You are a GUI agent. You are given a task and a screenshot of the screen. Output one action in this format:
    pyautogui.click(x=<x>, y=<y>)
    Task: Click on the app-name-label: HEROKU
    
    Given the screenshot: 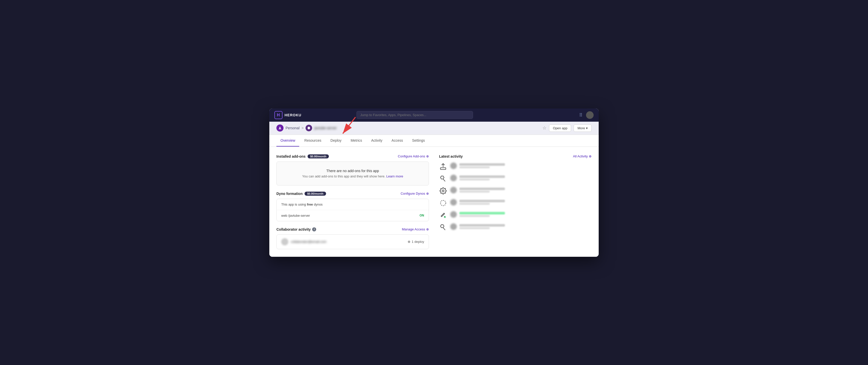 What is the action you would take?
    pyautogui.click(x=293, y=115)
    